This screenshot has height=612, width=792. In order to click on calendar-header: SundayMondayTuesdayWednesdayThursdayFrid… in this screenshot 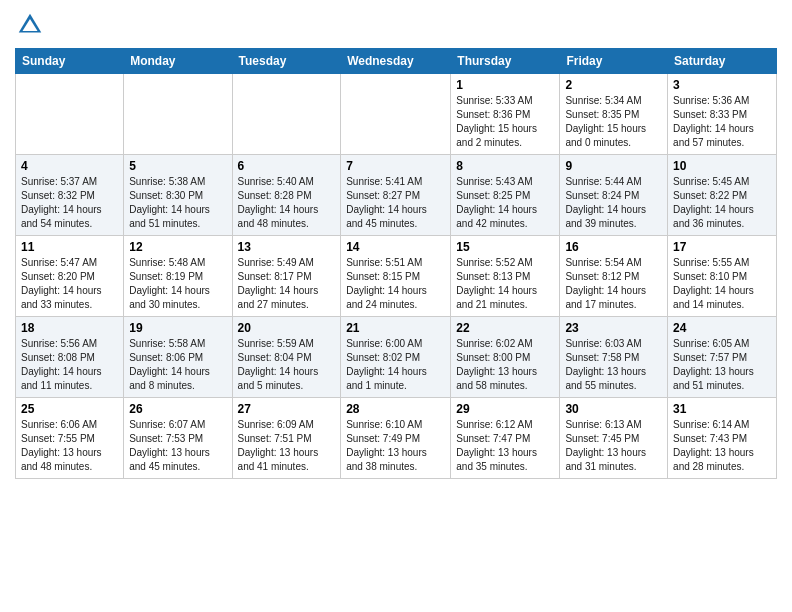, I will do `click(396, 62)`.